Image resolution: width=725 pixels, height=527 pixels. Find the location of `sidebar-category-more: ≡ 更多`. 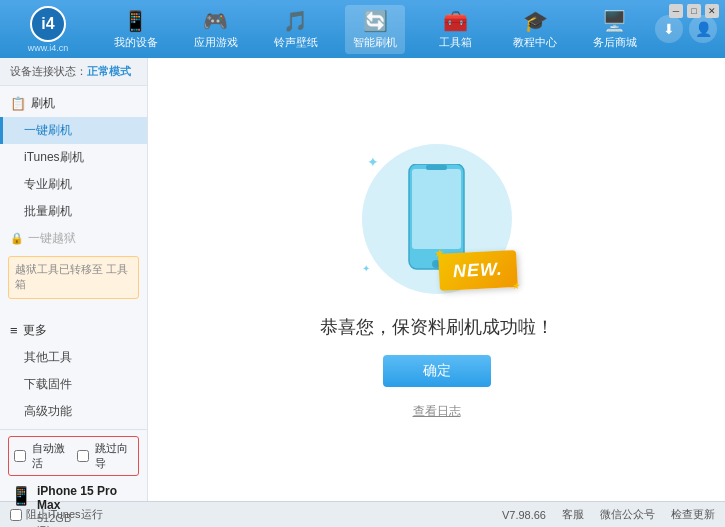

sidebar-category-more: ≡ 更多 is located at coordinates (74, 330).